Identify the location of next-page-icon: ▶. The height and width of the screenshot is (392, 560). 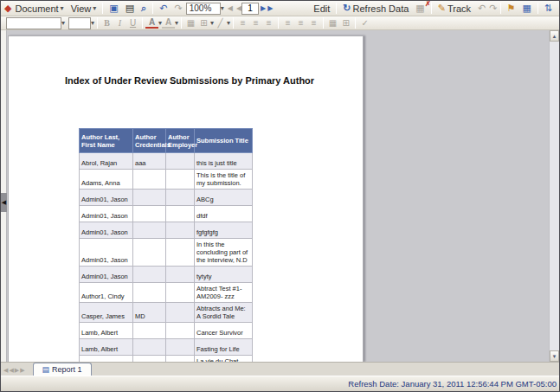
(263, 9).